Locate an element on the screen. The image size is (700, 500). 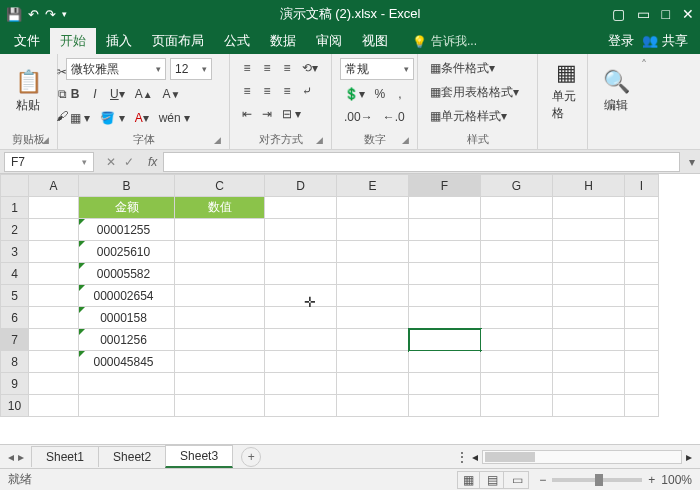
sheet-tab: Sheet2 is located at coordinates (132, 456).